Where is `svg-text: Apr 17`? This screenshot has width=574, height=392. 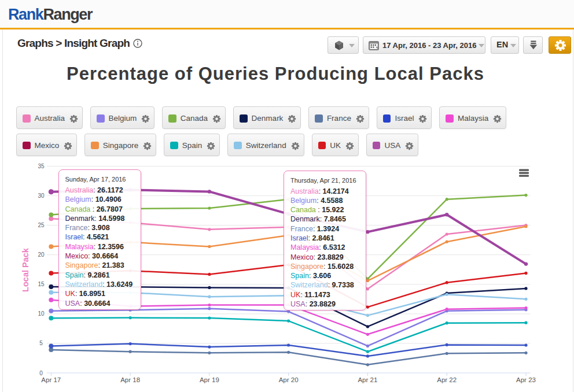
svg-text: Apr 17 is located at coordinates (51, 380).